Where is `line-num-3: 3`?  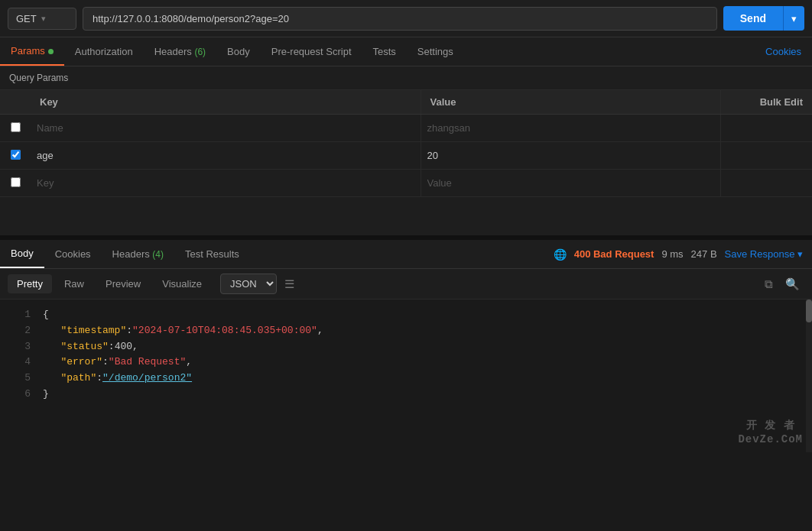
line-num-3: 3 is located at coordinates (20, 347).